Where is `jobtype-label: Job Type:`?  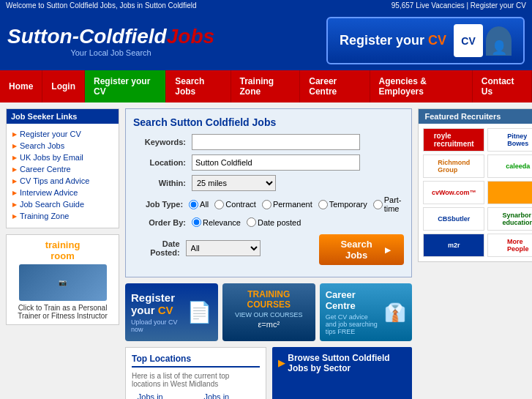 jobtype-label: Job Type: is located at coordinates (161, 204).